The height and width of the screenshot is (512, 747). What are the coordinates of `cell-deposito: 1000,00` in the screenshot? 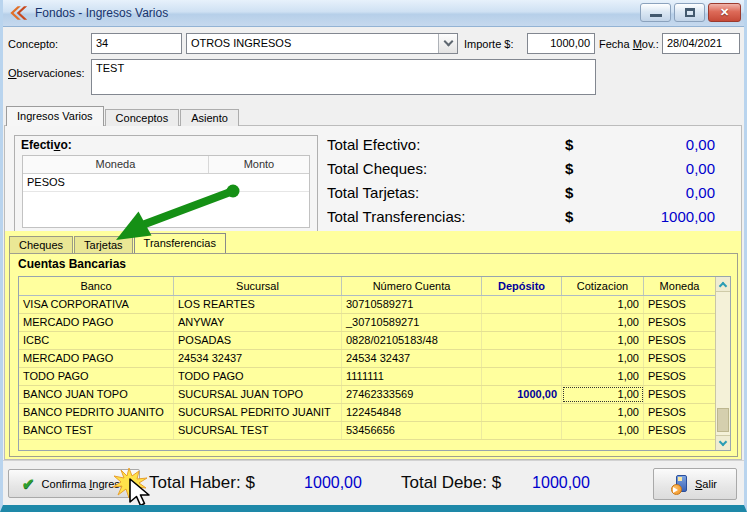 It's located at (522, 394).